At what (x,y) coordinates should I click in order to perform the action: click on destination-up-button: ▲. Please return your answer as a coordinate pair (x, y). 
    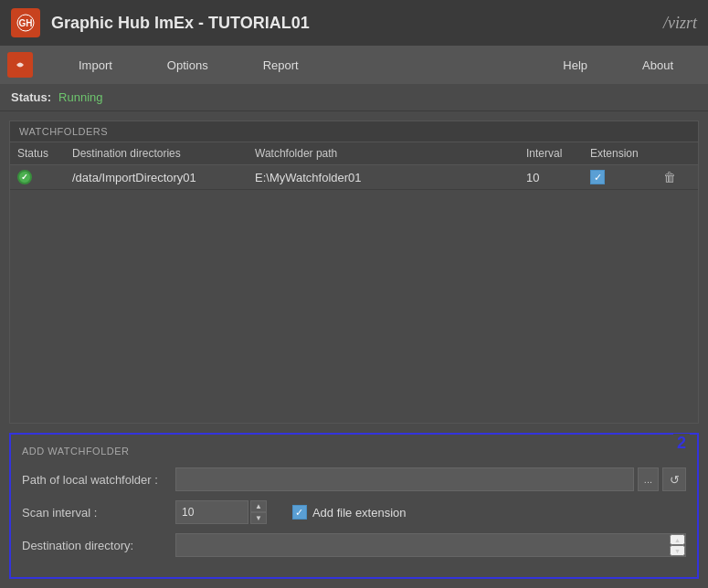
    Looking at the image, I should click on (678, 540).